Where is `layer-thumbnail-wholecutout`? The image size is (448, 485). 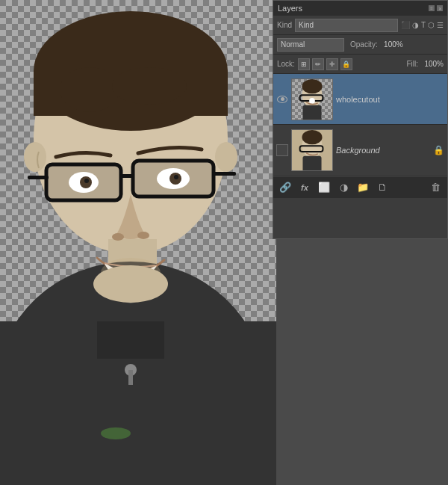
layer-thumbnail-wholecutout is located at coordinates (312, 99).